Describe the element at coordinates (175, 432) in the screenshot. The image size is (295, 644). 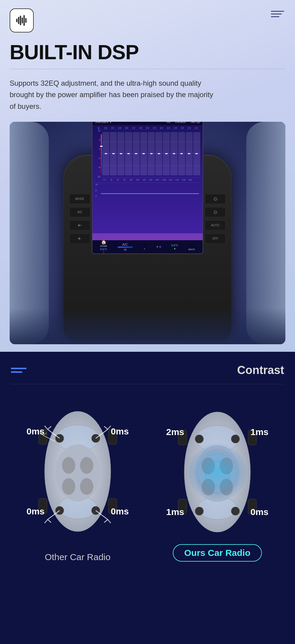
I see `ours-car-tl-ms: 2ms` at that location.